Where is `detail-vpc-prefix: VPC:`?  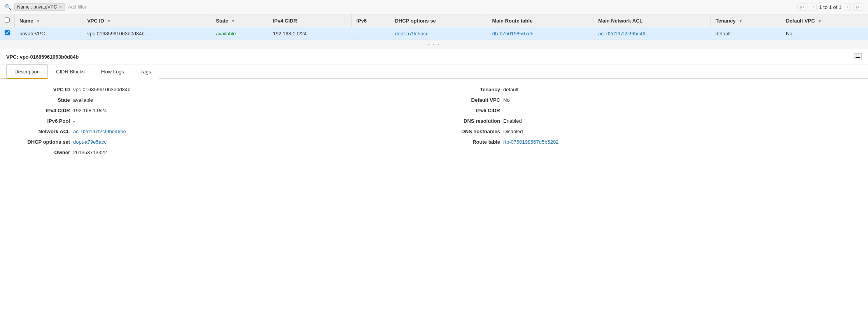
detail-vpc-prefix: VPC: is located at coordinates (12, 57).